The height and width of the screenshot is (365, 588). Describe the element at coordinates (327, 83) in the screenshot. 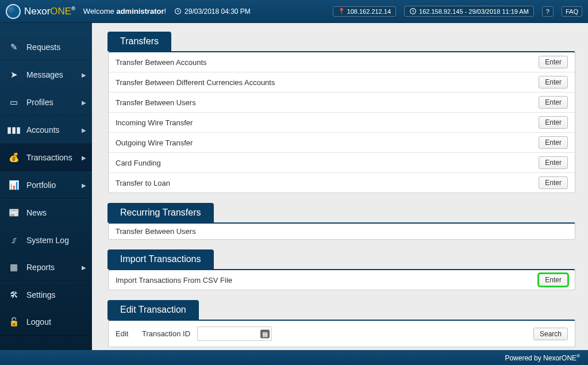

I see `list-row-label: Transfer Between Different Currencies Ac…` at that location.